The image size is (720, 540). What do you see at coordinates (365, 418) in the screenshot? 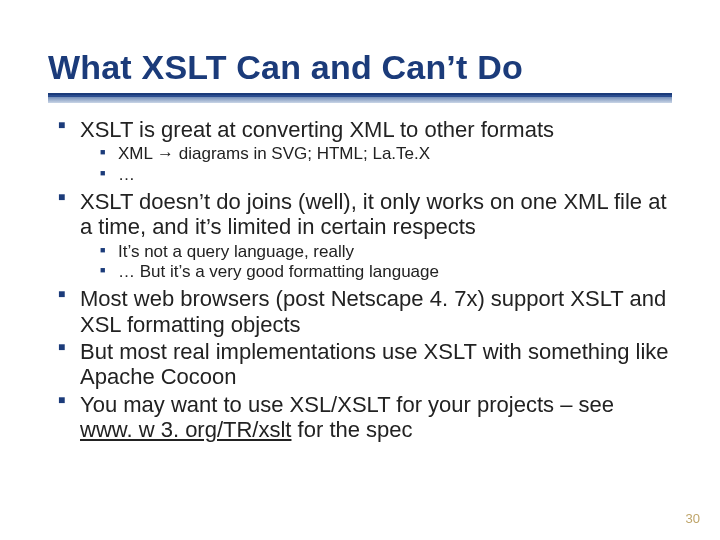
I see `bullet-item: You may want to use XSL/XSLT for your pr…` at bounding box center [365, 418].